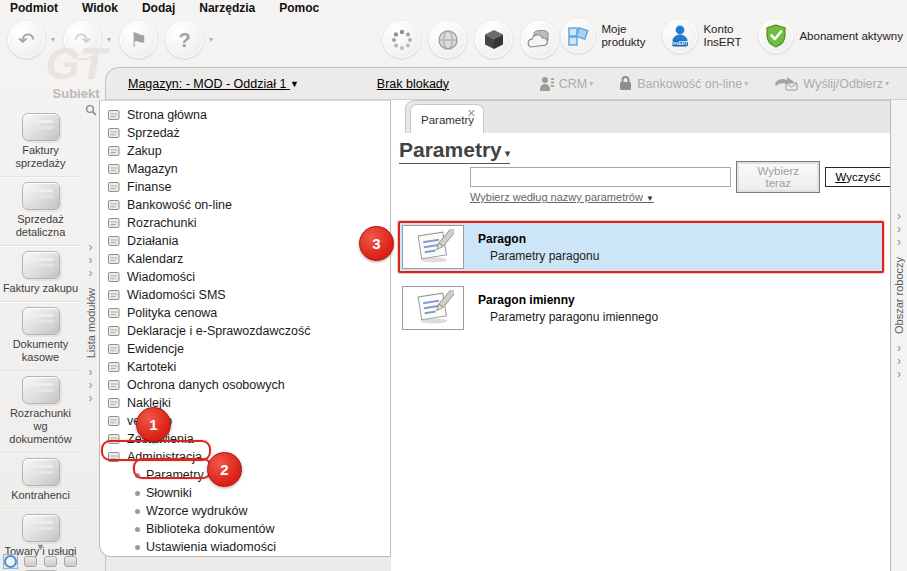 Image resolution: width=907 pixels, height=571 pixels. What do you see at coordinates (540, 40) in the screenshot?
I see `cloud-database-button` at bounding box center [540, 40].